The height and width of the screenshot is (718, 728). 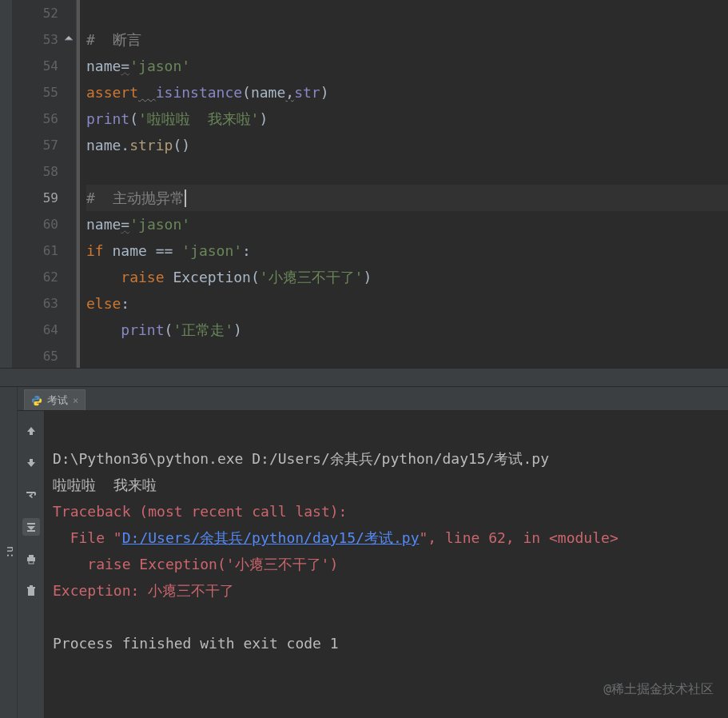 What do you see at coordinates (408, 329) in the screenshot?
I see `code-line: print('正常走')` at bounding box center [408, 329].